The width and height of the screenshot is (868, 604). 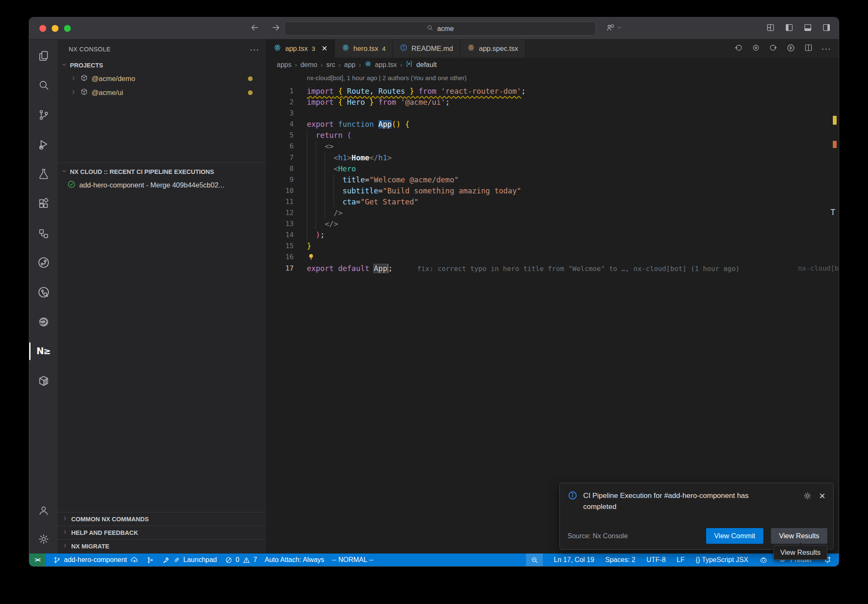 What do you see at coordinates (826, 28) in the screenshot?
I see `toggle-secondary-sidebar-icon` at bounding box center [826, 28].